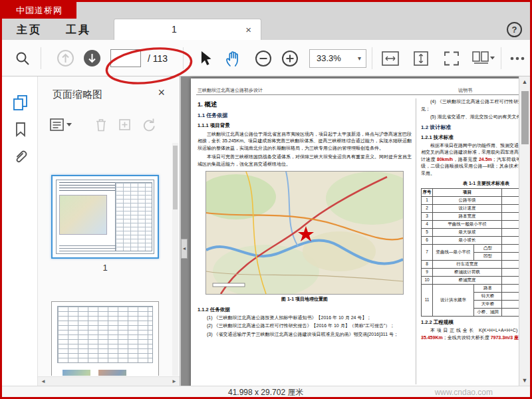 This screenshot has height=399, width=532. I want to click on location-map-figure, so click(305, 233).